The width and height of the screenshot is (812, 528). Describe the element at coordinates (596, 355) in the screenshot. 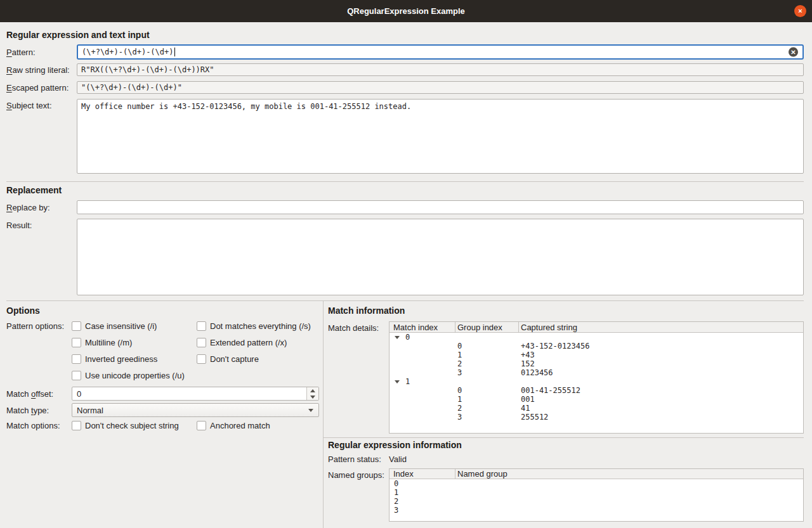

I see `tree-row-group: 1+43` at that location.